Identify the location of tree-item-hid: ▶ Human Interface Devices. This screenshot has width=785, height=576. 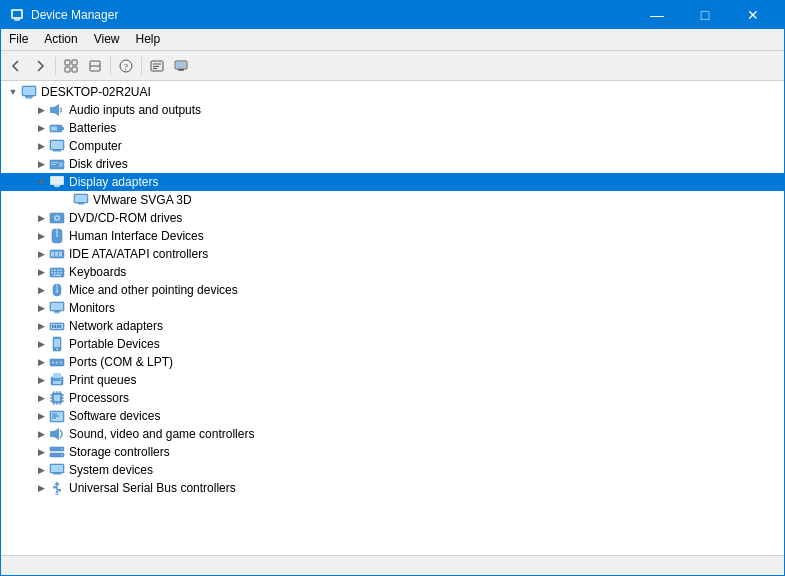
(392, 236).